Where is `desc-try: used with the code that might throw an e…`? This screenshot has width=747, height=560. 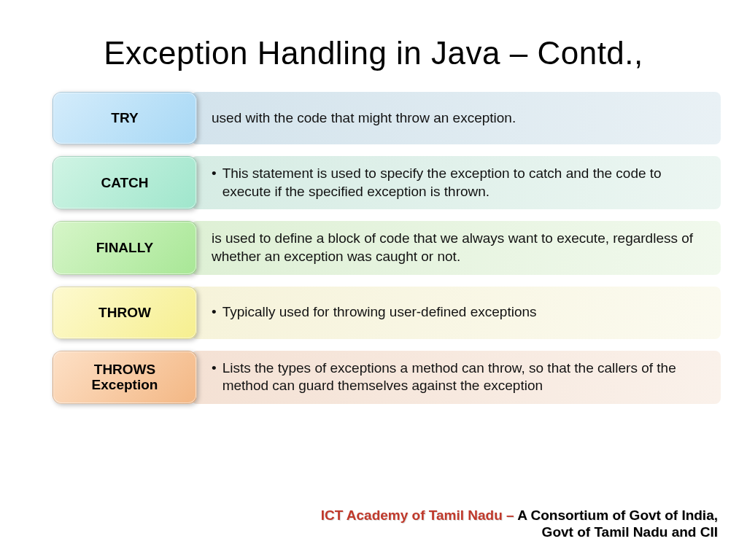
desc-try: used with the code that might throw an e… is located at coordinates (456, 118).